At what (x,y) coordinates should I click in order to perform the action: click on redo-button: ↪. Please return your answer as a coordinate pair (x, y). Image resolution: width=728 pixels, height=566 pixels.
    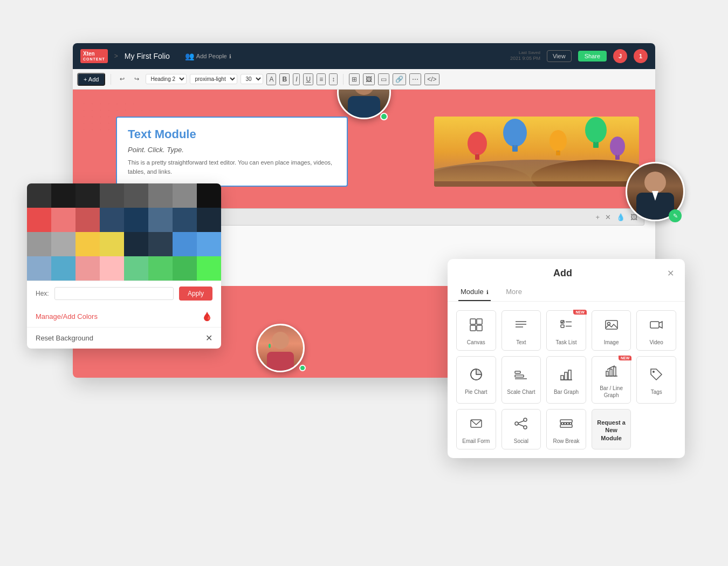
    Looking at the image, I should click on (137, 79).